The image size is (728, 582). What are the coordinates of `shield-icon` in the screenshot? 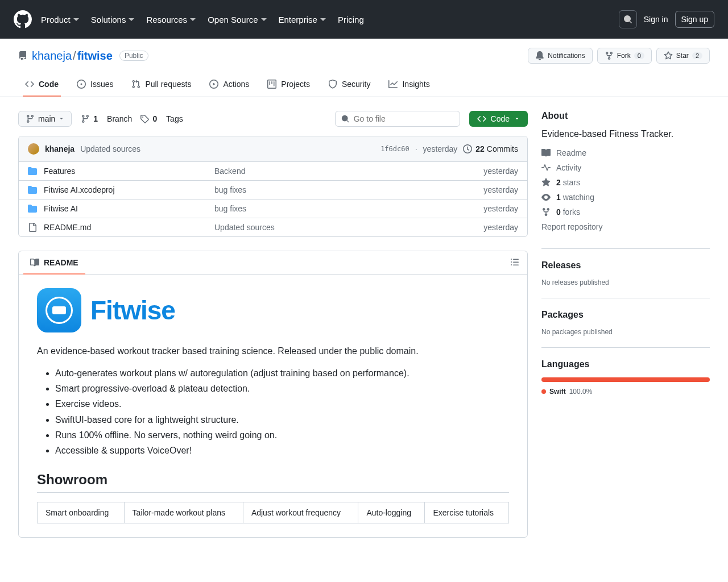 It's located at (333, 84).